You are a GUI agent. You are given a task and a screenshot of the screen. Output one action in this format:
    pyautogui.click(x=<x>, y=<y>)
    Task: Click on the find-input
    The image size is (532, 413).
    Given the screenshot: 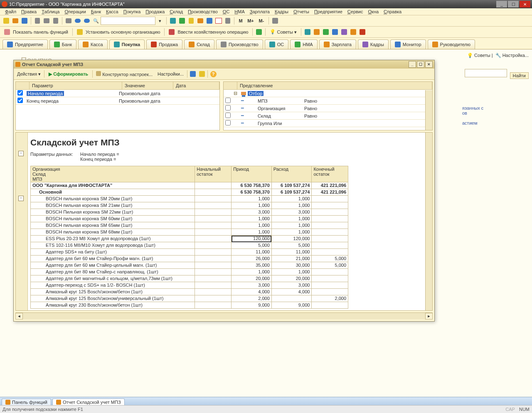 What is the action you would take?
    pyautogui.click(x=486, y=73)
    